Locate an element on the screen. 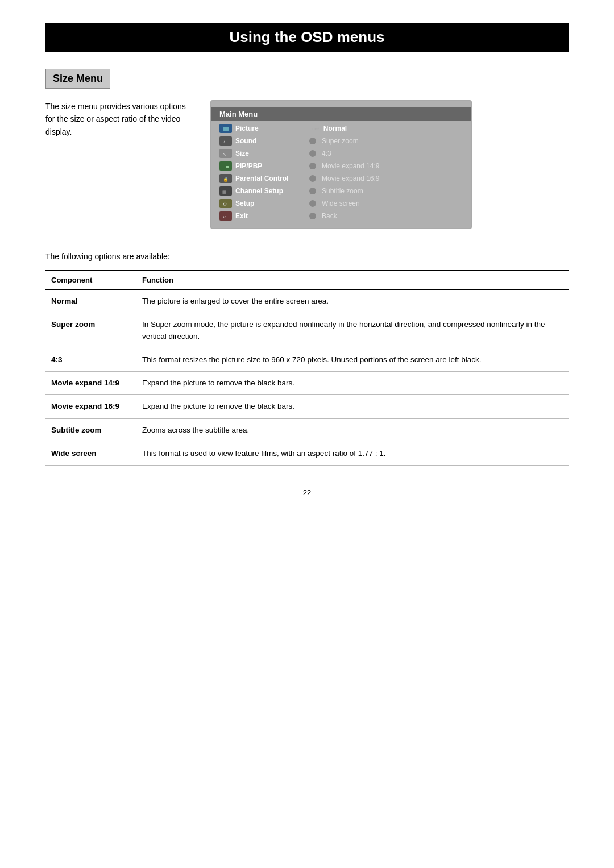 The height and width of the screenshot is (868, 614). osd-dot-parental is located at coordinates (313, 178).